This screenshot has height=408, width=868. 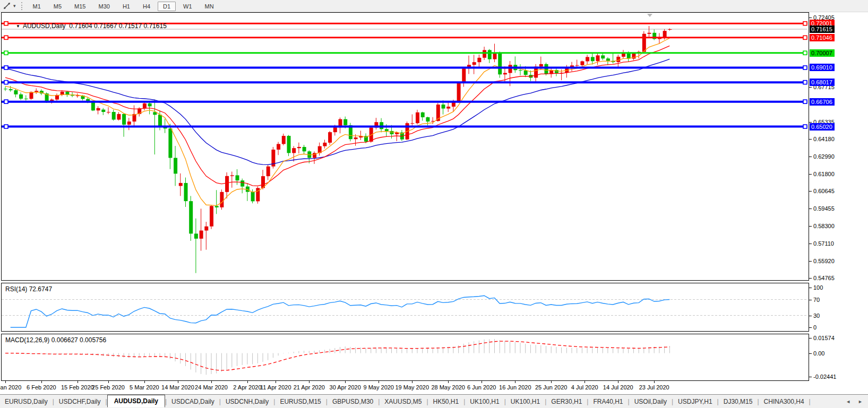 What do you see at coordinates (406, 402) in the screenshot?
I see `chart-tabs: EURUSD,Daily|USDCHF,Daily|AUDUSD,Daily|U…` at bounding box center [406, 402].